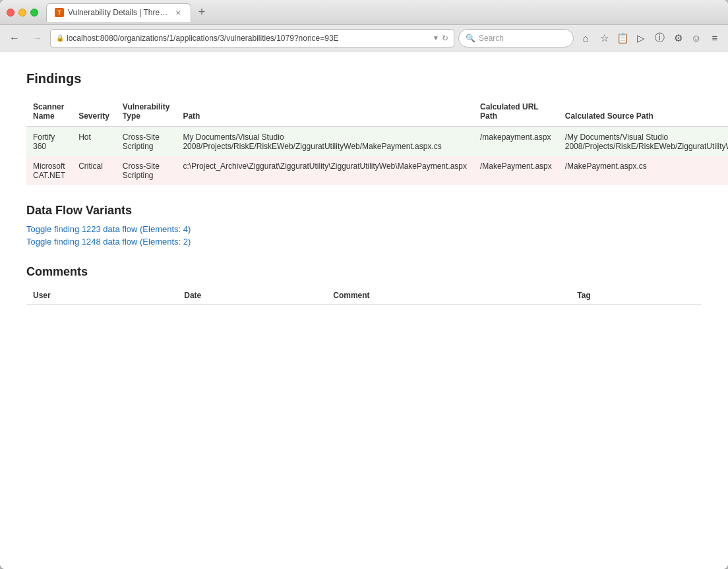 The height and width of the screenshot is (569, 728). I want to click on comments-col-date: Date, so click(252, 295).